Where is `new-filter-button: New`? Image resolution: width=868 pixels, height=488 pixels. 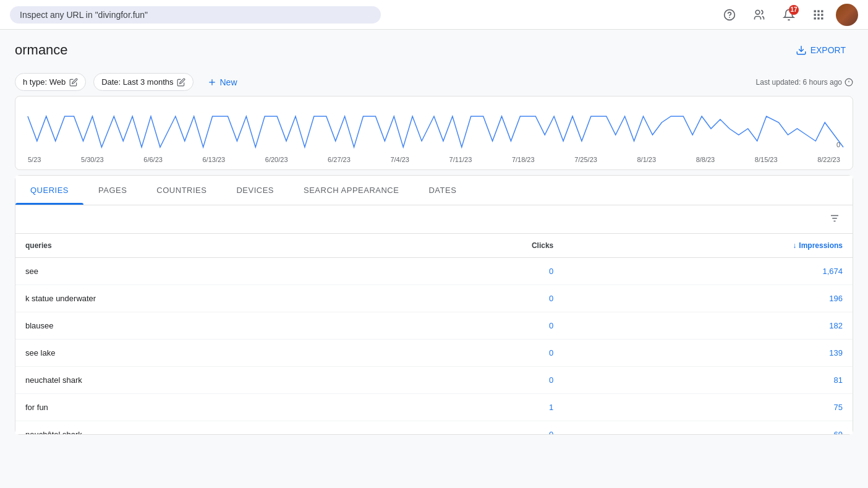 new-filter-button: New is located at coordinates (222, 82).